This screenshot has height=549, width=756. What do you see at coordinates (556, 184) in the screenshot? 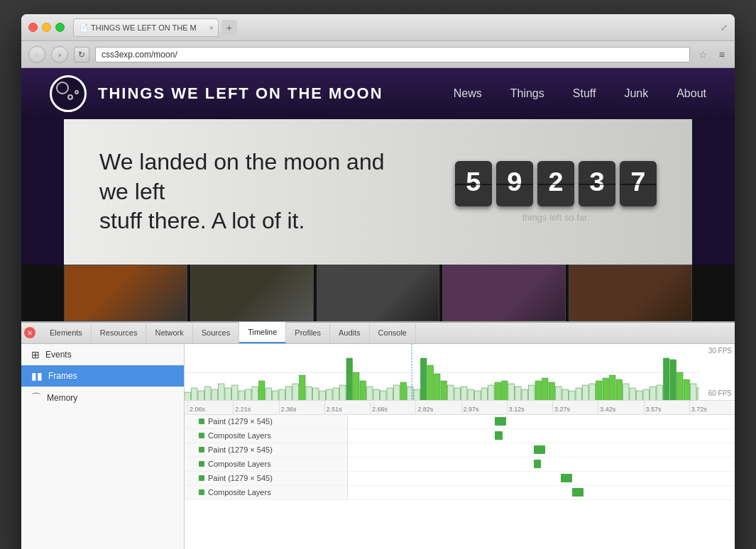
I see `counter-digit-3: 2` at bounding box center [556, 184].